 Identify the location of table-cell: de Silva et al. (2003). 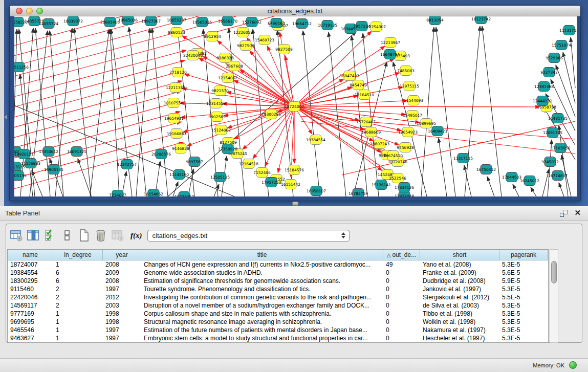
(460, 305).